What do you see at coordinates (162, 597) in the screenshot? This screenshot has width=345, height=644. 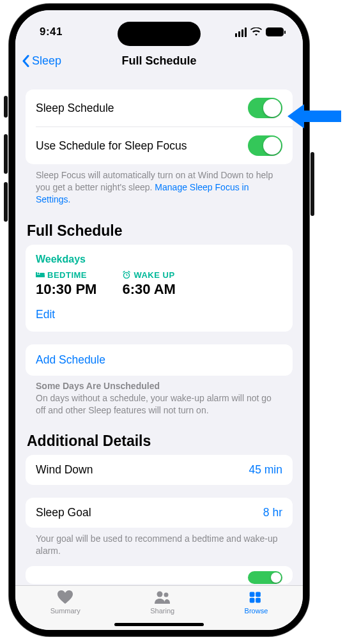 I see `people-icon` at bounding box center [162, 597].